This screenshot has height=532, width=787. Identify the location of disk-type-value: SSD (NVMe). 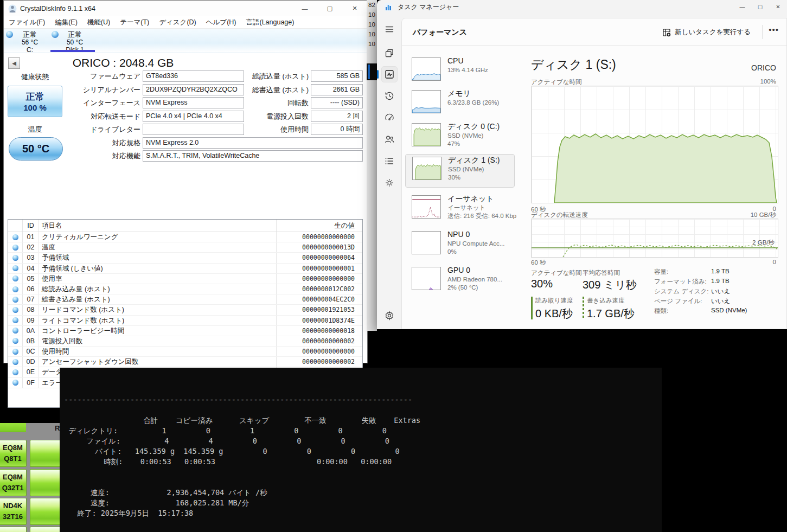
(729, 310).